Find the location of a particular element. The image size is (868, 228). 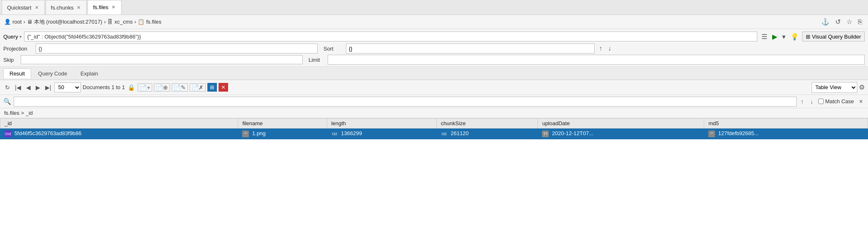

settings-gear-icon: ⚙ is located at coordinates (862, 87).